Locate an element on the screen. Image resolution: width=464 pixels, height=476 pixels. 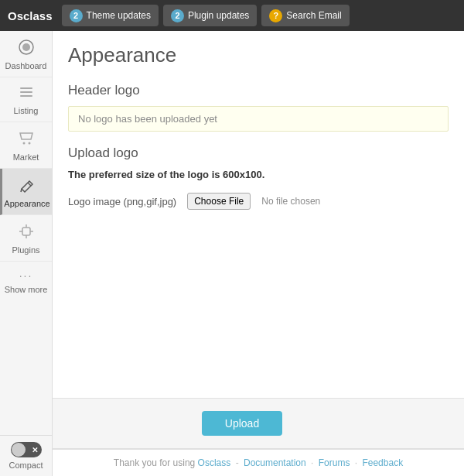
sidebar-item-market: Market is located at coordinates (26, 146).